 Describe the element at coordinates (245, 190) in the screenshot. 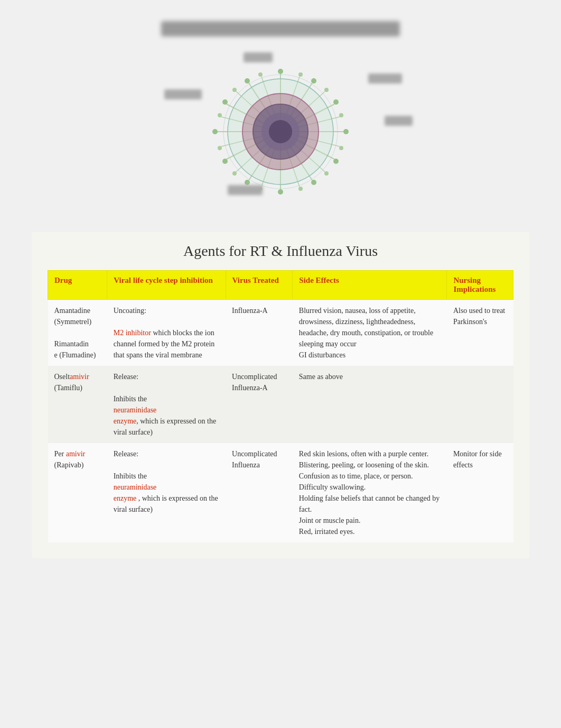

I see `blurred-label-4: Uncoating` at that location.